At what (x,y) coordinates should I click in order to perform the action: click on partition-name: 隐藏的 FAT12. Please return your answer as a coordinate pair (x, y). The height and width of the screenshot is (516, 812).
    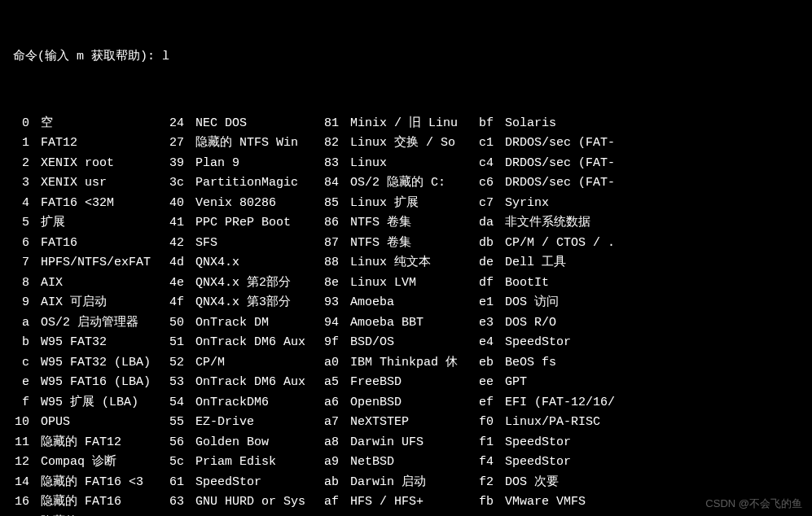
    Looking at the image, I should click on (103, 443).